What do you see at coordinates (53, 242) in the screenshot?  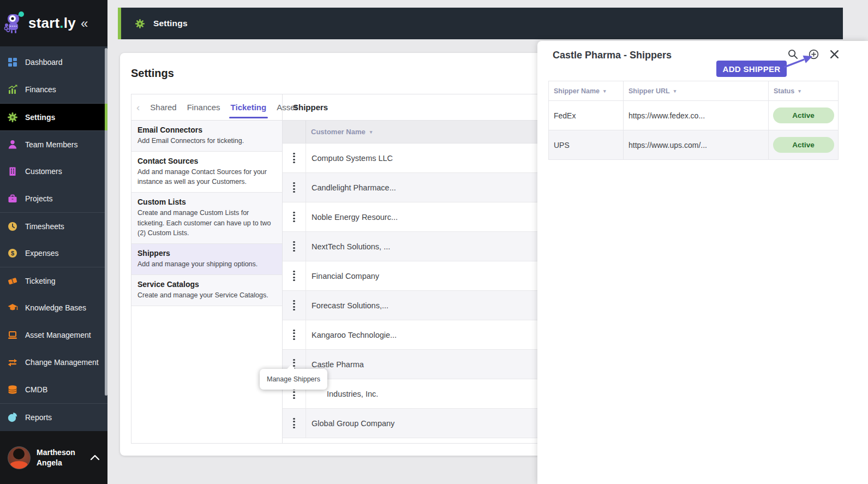 I see `sidebar: start.ly « Dashboard Finances Settings` at bounding box center [53, 242].